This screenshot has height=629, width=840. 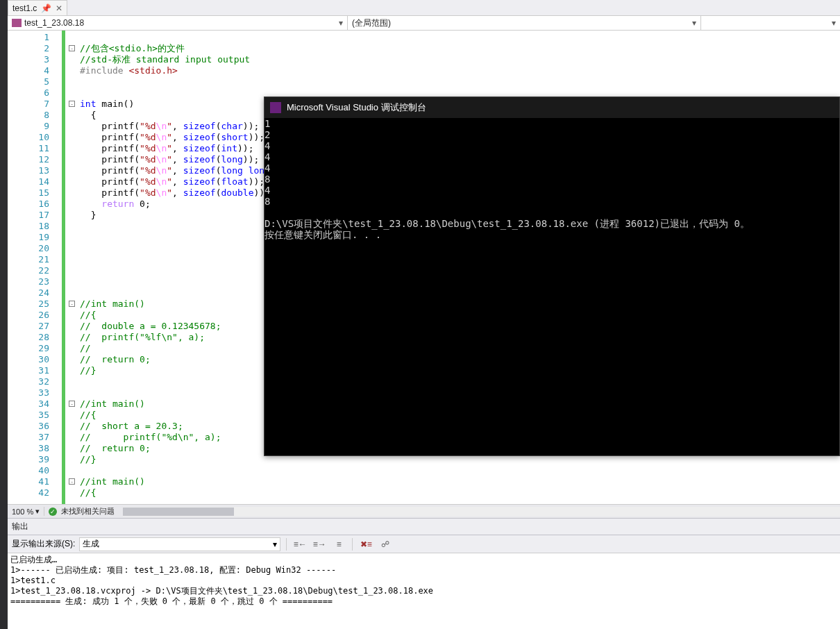 I want to click on line-number: 41, so click(x=28, y=482).